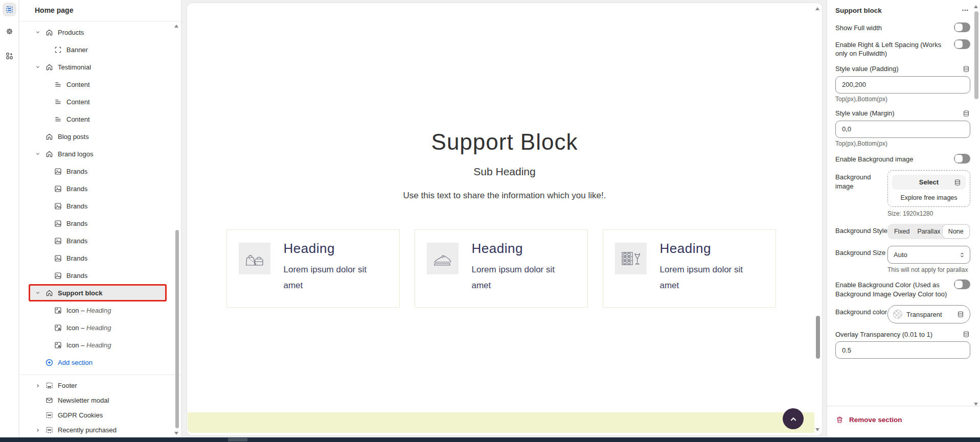  I want to click on select-label: Select, so click(929, 182).